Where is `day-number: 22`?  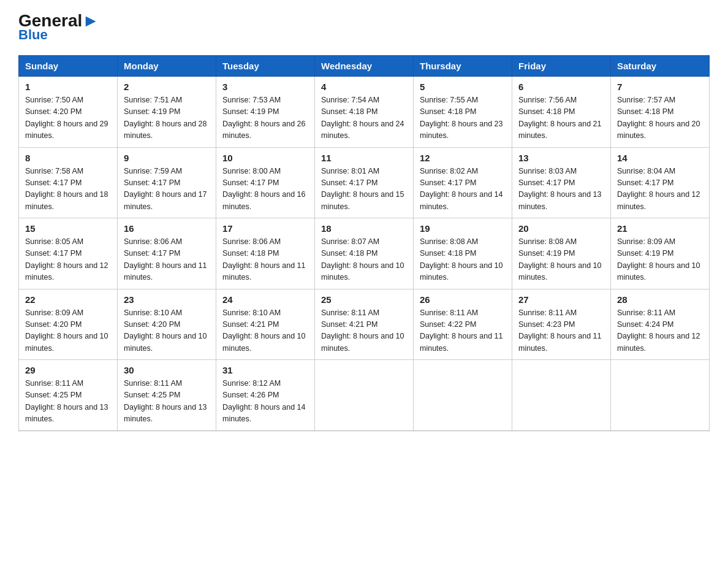
day-number: 22 is located at coordinates (68, 299).